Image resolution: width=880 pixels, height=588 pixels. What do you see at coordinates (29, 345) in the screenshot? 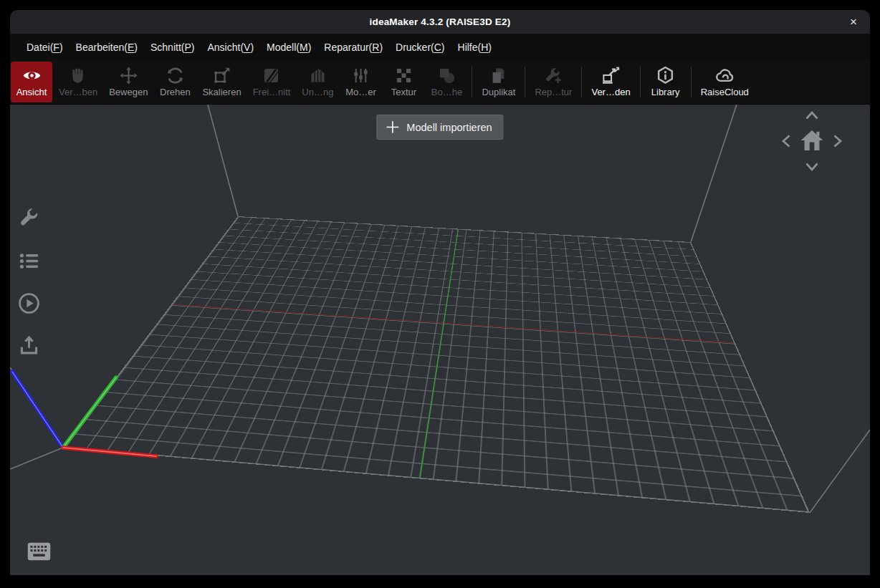
I see `side-tool-export` at bounding box center [29, 345].